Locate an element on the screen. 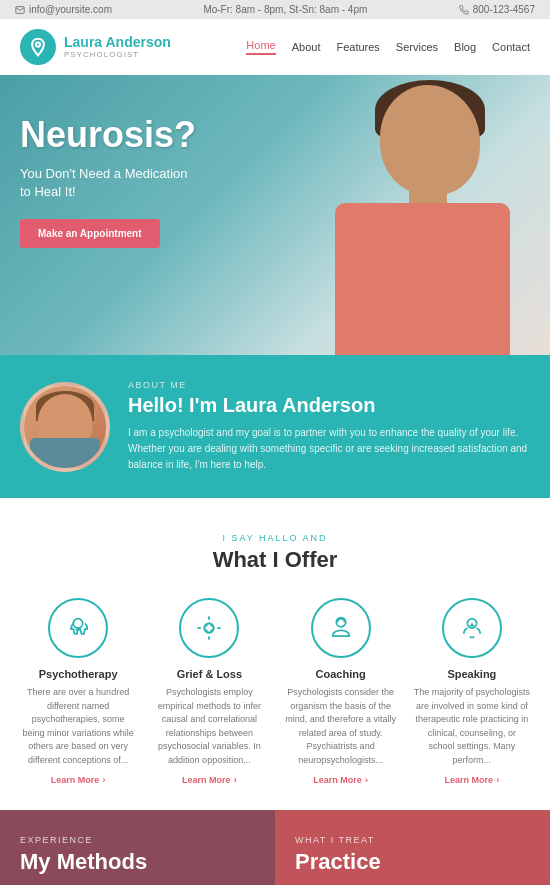 This screenshot has width=550, height=885. hero-person is located at coordinates (405, 215).